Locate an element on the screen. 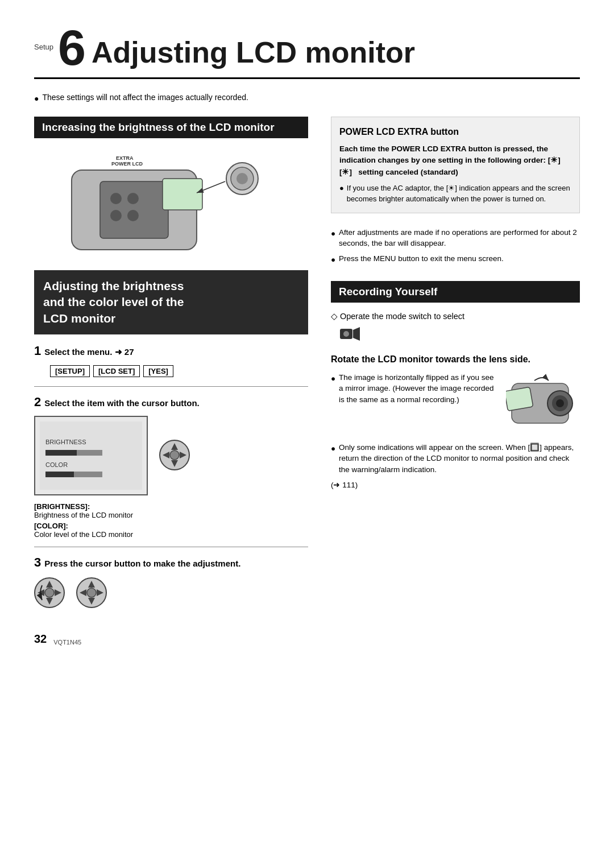 The height and width of the screenshot is (868, 614). recording-bullet-list: ● The image is horizontally flipped as i… is located at coordinates (413, 389).